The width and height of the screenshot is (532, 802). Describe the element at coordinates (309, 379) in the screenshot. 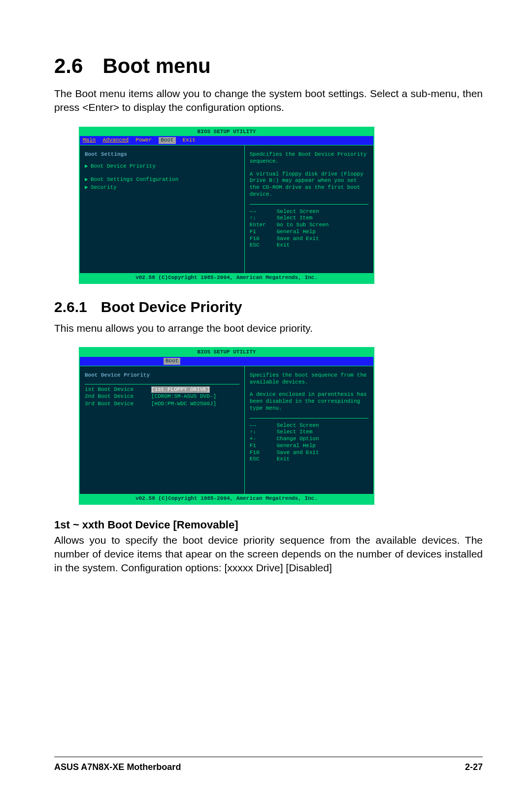

I see `bios-help-text-1: Specifies the boot sequence from the ava…` at that location.